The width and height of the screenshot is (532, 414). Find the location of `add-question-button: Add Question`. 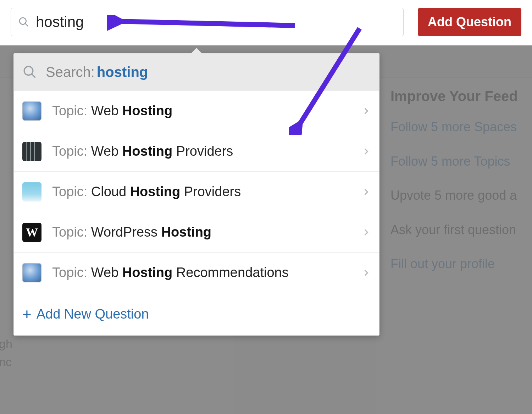

add-question-button: Add Question is located at coordinates (470, 22).